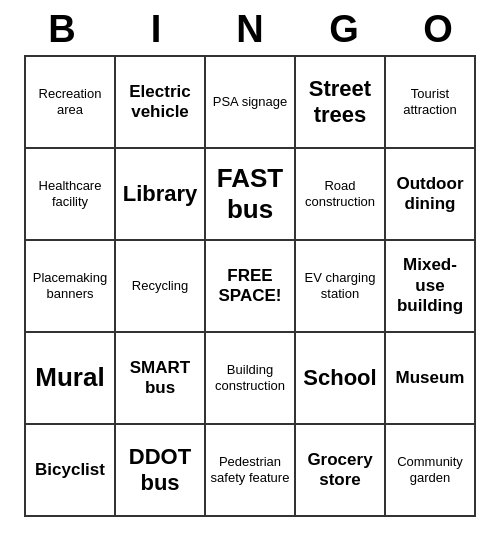  Describe the element at coordinates (250, 28) in the screenshot. I see `bingo-title: BINGO` at that location.